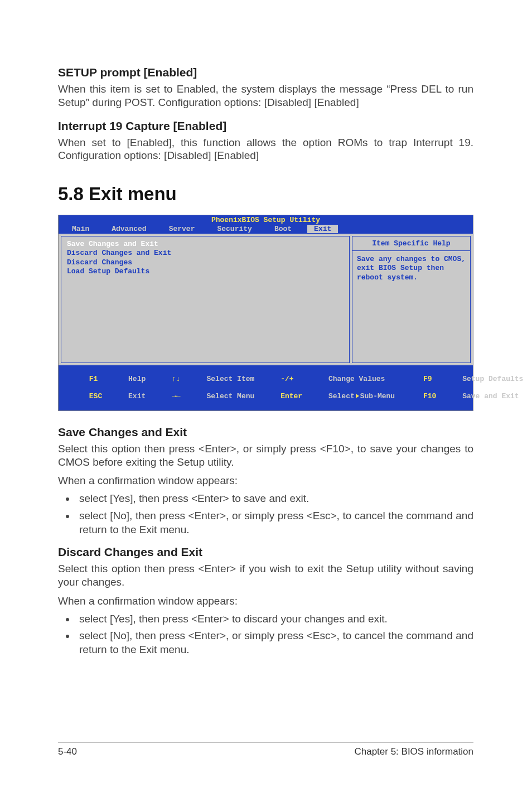 The height and width of the screenshot is (802, 532). What do you see at coordinates (137, 396) in the screenshot?
I see `label-exit: Exit` at bounding box center [137, 396].